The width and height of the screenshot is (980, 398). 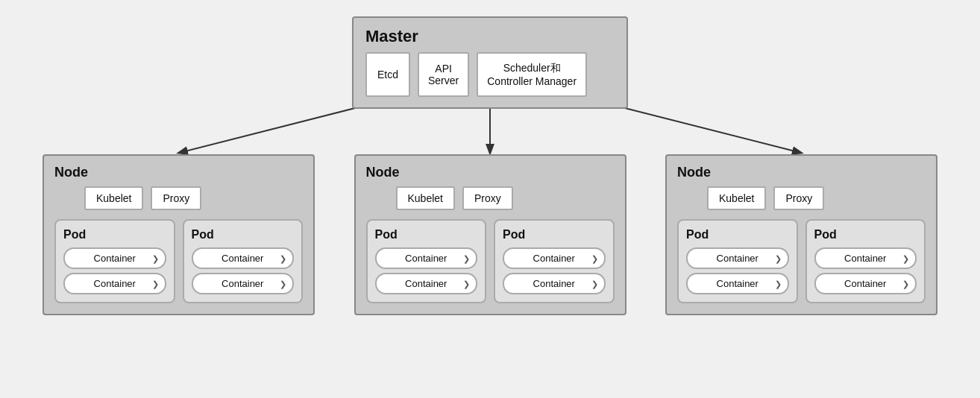 I want to click on master-box: Master Etcd APIServer Scheduler和Controll…, so click(x=490, y=63).